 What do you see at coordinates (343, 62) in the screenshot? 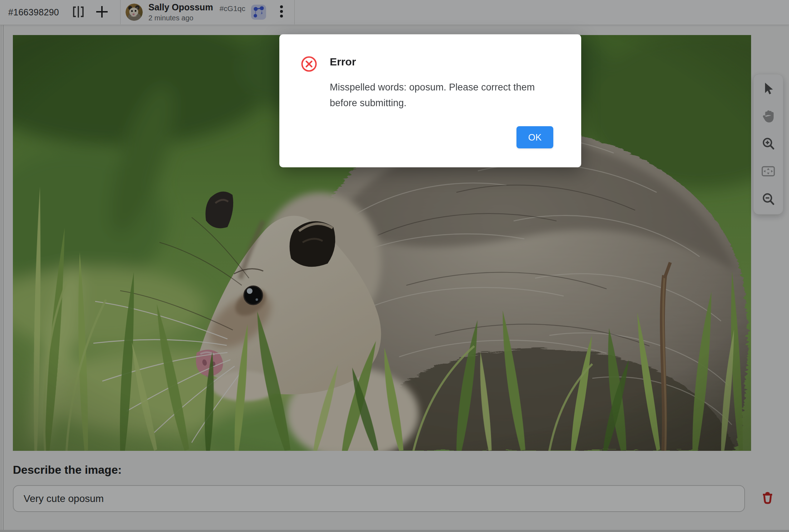
I see `dialog-title: Error` at bounding box center [343, 62].